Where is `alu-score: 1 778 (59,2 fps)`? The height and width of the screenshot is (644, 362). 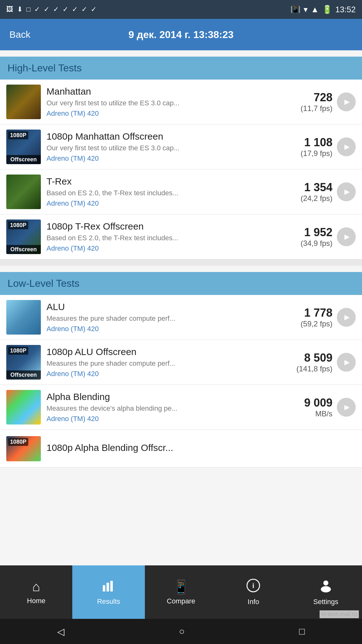 alu-score: 1 778 (59,2 fps) is located at coordinates (301, 317).